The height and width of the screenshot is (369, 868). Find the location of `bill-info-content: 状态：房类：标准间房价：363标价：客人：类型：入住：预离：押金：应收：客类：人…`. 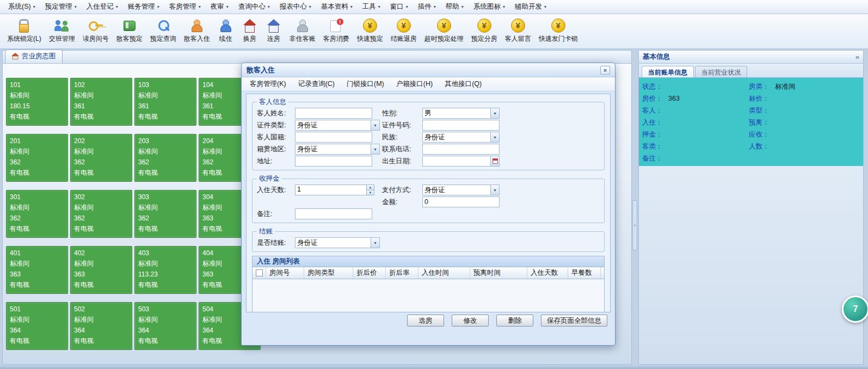

bill-info-content: 状态：房类：标准间房价：363标价：客人：类型：入住：预离：押金：应收：客类：人… is located at coordinates (751, 122).